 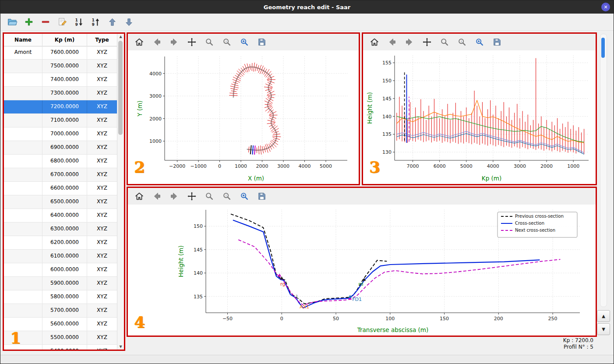 What do you see at coordinates (60, 40) in the screenshot?
I see `table-header: Name Kp (m) Type` at bounding box center [60, 40].